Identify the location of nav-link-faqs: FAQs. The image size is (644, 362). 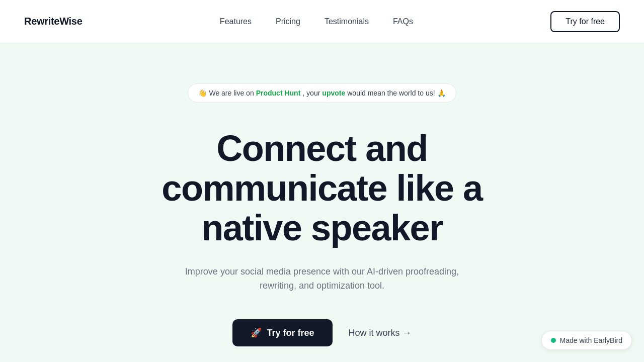
(403, 22).